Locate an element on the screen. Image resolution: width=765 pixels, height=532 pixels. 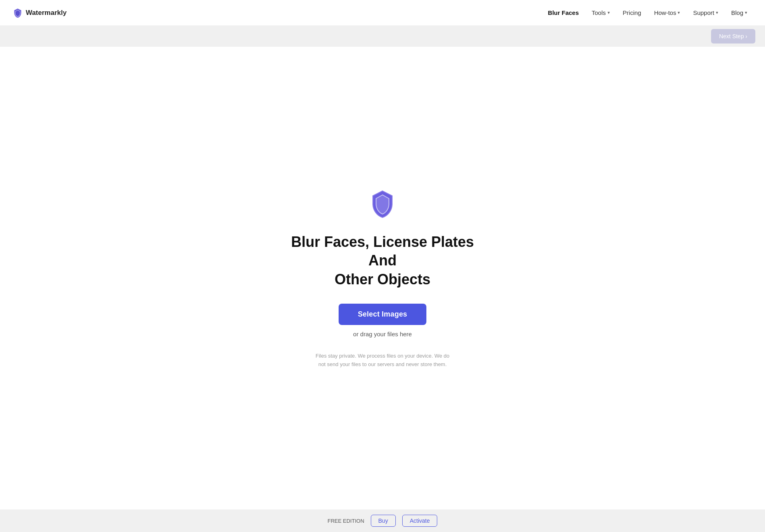
nav-how-tos: How-tos ▾ is located at coordinates (667, 13).